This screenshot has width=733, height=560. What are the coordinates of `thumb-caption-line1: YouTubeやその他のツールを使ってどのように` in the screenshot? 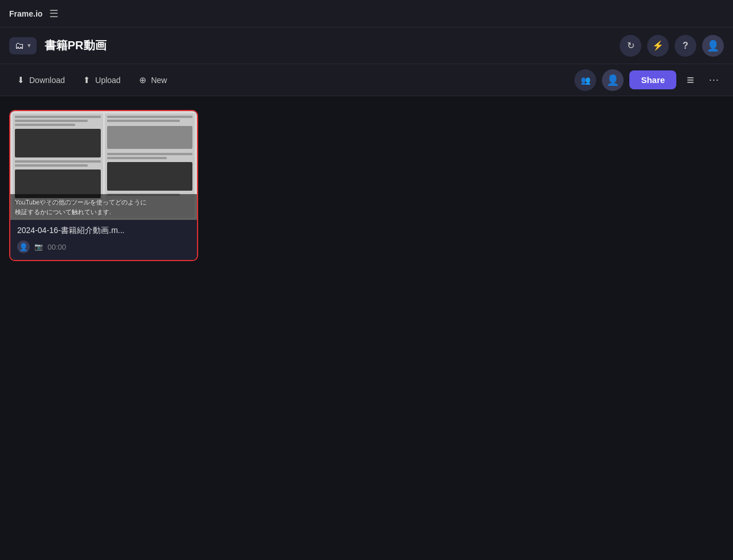 It's located at (104, 203).